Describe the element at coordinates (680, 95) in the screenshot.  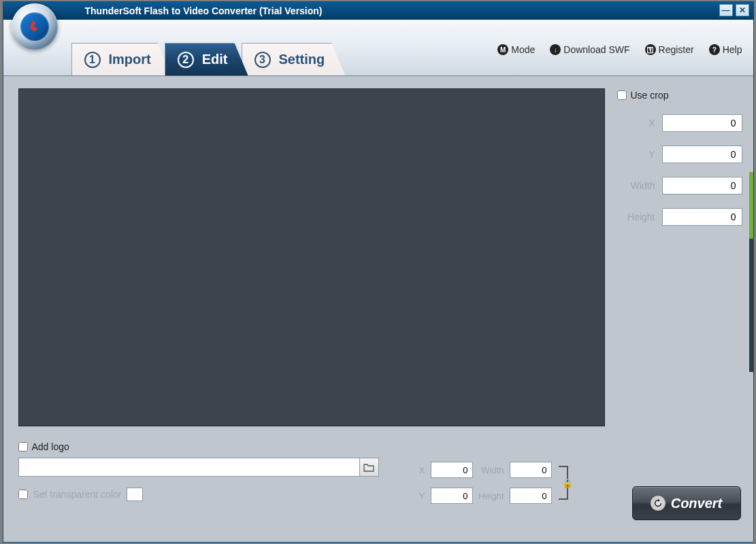
I see `use-crop-checkbox: Use crop` at that location.